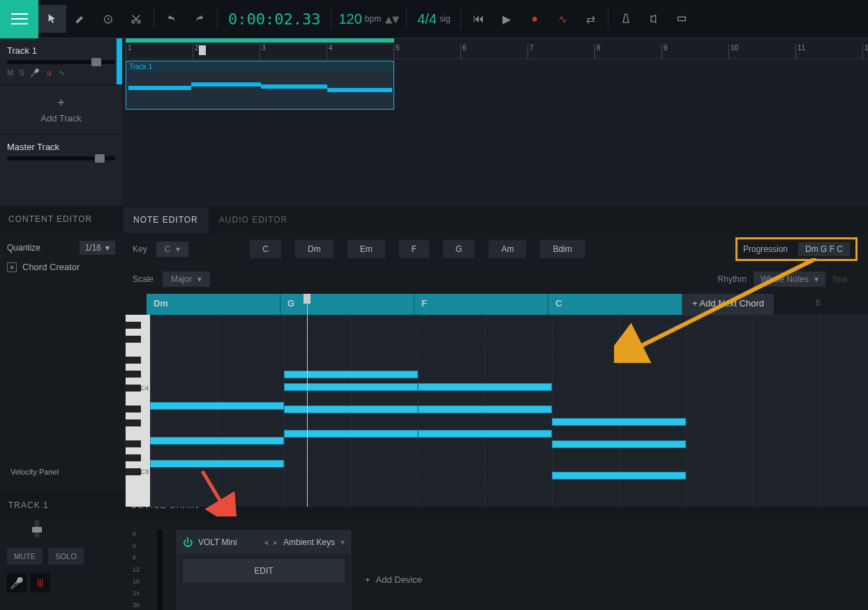 Image resolution: width=868 pixels, height=610 pixels. I want to click on power-icon: ⏻, so click(188, 542).